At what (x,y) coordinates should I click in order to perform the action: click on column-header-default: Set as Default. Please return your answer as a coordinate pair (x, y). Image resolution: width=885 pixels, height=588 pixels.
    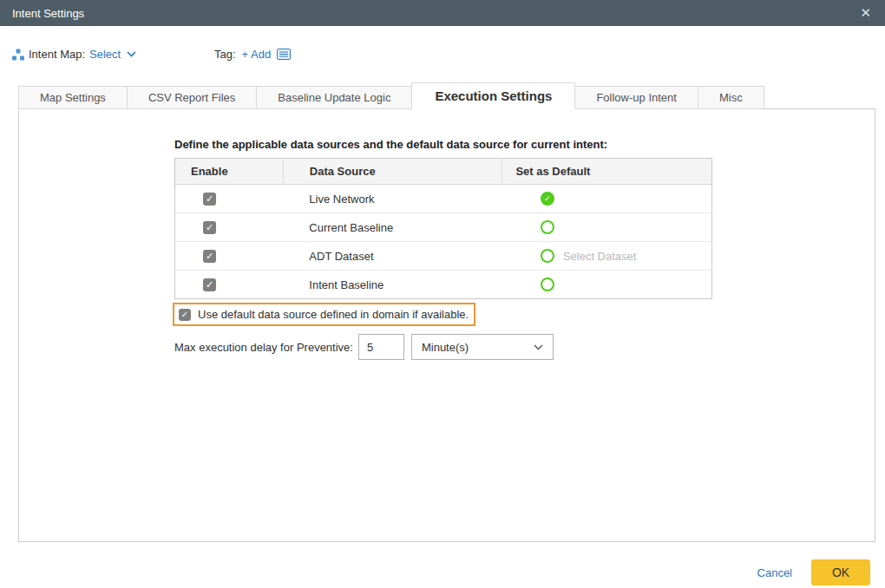
    Looking at the image, I should click on (607, 172).